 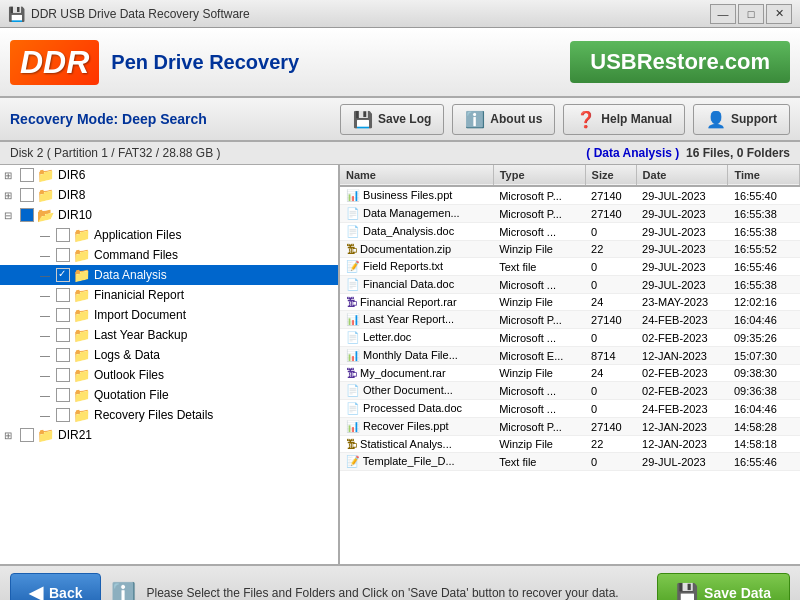 What do you see at coordinates (169, 435) in the screenshot?
I see `tree-item-dir21: ⊞ 📁 DIR21` at bounding box center [169, 435].